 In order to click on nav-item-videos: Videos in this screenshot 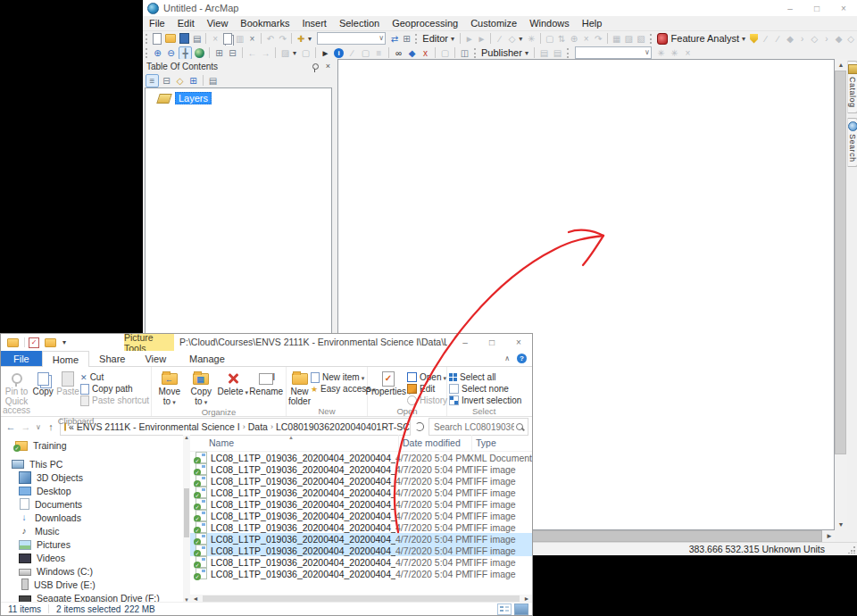, I will do `click(96, 557)`.